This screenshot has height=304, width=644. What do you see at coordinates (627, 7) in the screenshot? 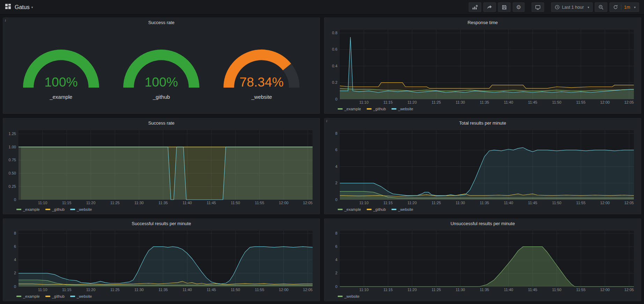
I see `refresh-interval-label: 1m` at bounding box center [627, 7].